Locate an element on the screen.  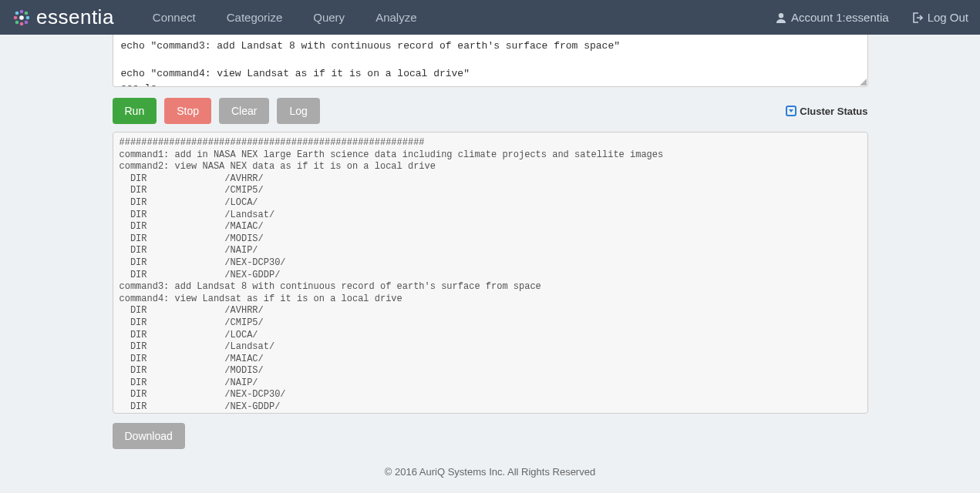
resize-handle-icon is located at coordinates (864, 82).